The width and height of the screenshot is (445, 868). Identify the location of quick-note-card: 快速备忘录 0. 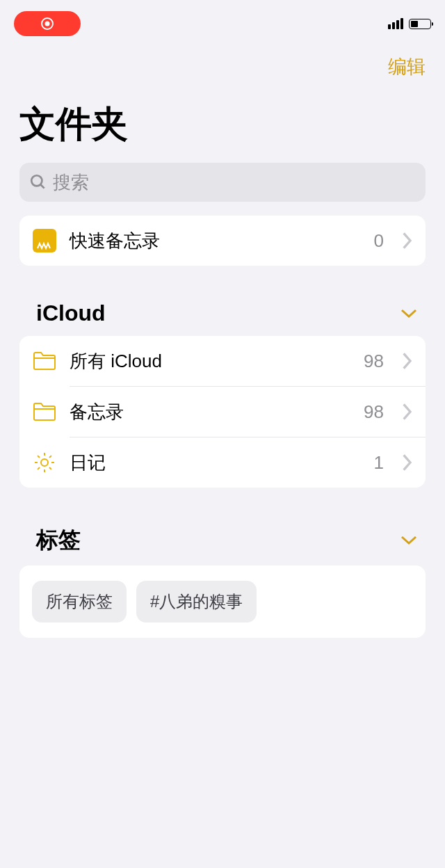
(222, 241).